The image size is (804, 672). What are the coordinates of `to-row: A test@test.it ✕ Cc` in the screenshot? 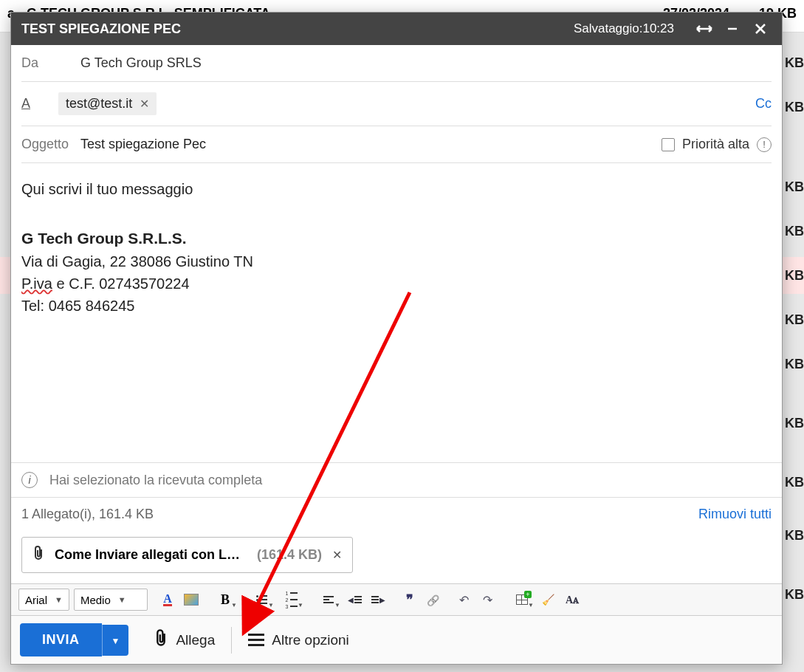 It's located at (396, 104).